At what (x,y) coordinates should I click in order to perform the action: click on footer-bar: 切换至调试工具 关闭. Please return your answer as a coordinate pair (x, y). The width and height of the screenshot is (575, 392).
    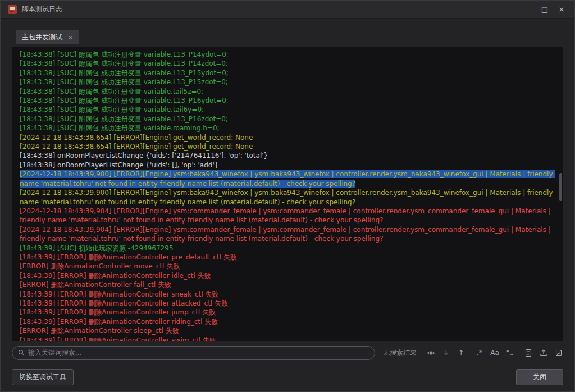
    Looking at the image, I should click on (288, 377).